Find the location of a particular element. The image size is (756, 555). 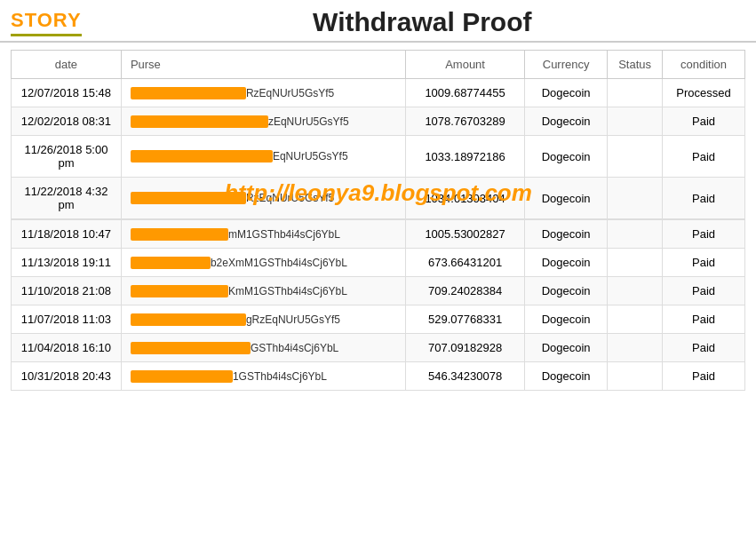

table-row: 11/13/2018 19:11b2eXmM1GSThb4i4sCj6YbL67… is located at coordinates (378, 263).